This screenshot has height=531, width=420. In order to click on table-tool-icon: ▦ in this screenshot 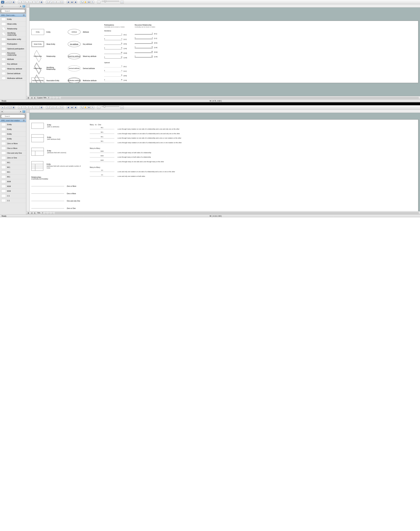, I will do `click(13, 2)`.